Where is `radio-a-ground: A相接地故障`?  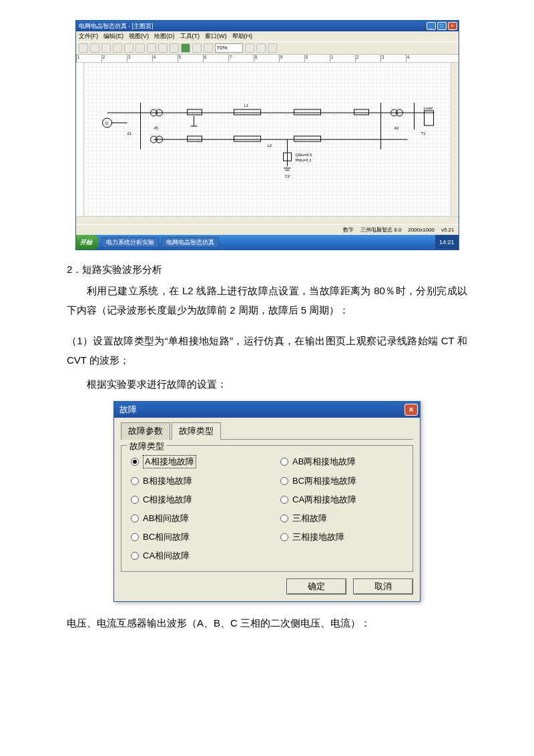
radio-a-ground: A相接地故障 is located at coordinates (192, 462).